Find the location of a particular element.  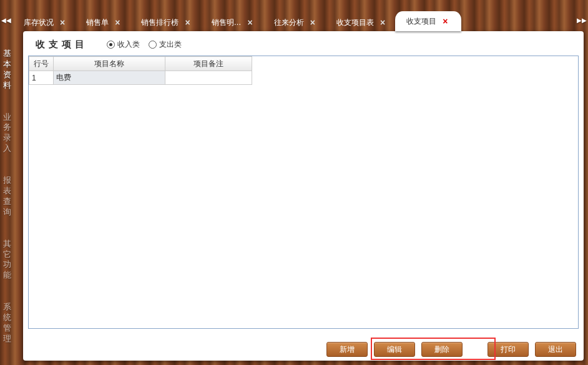

sidebar-item-other-functions: 其它功能 is located at coordinates (7, 260).